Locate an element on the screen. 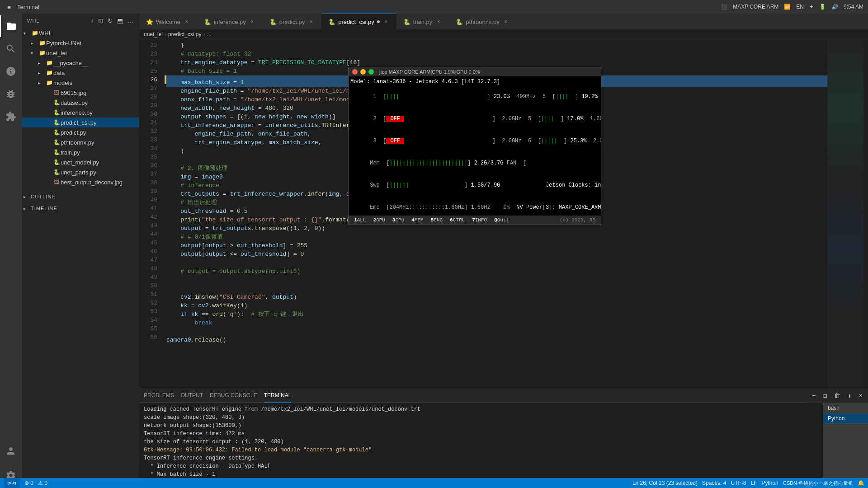  sidebar-item-unet-lei: ▾ 📁 unet_lei is located at coordinates (80, 53).